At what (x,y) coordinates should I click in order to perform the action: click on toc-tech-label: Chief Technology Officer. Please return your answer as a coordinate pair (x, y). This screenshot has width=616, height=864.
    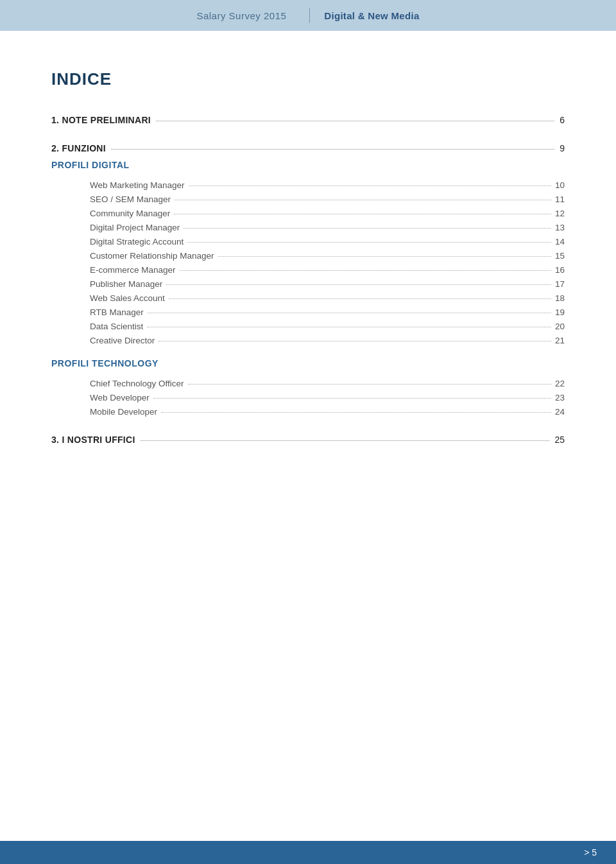
    Looking at the image, I should click on (137, 384).